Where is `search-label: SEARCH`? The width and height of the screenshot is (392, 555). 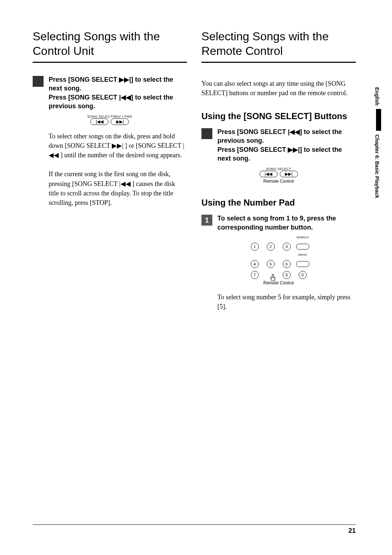
search-label: SEARCH is located at coordinates (303, 238).